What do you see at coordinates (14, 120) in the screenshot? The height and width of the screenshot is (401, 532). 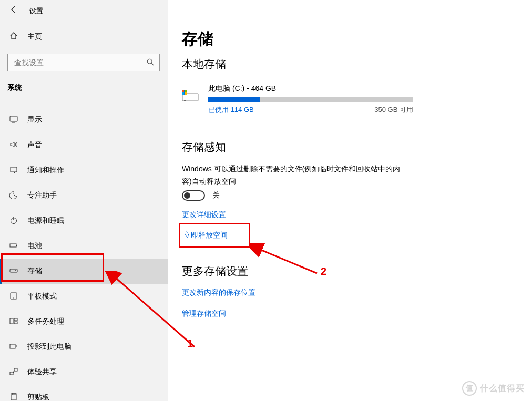 I see `display-icon` at bounding box center [14, 120].